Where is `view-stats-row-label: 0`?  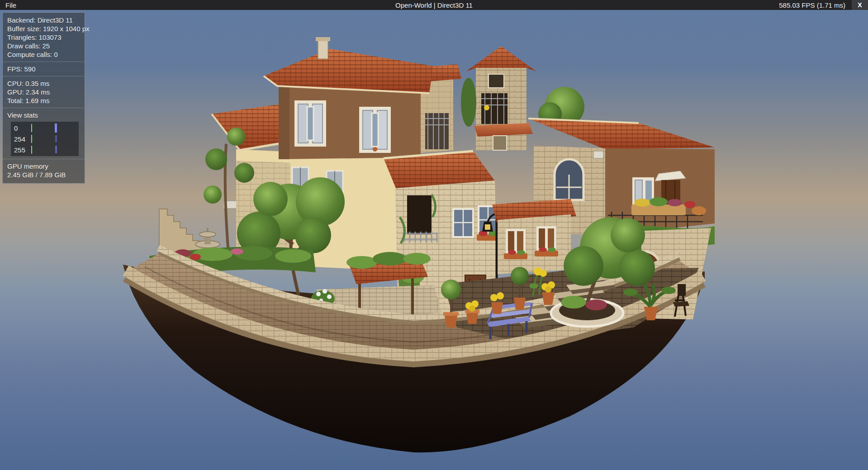 view-stats-row-label: 0 is located at coordinates (14, 128).